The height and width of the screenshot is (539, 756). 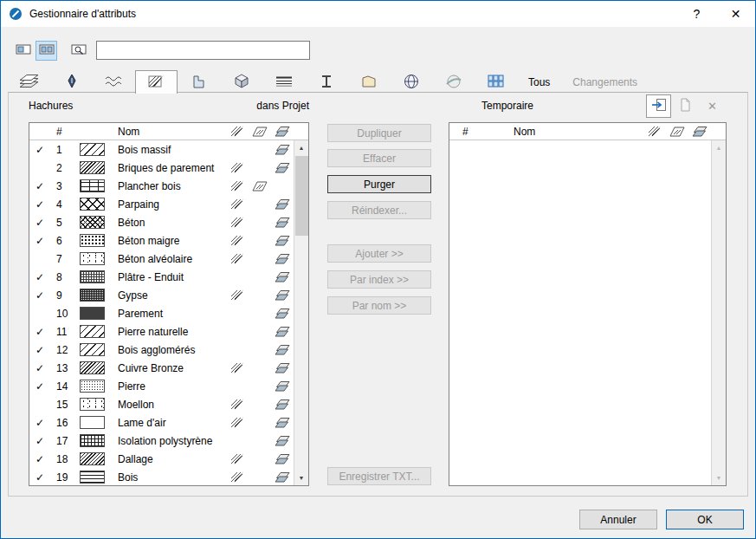 I want to click on delete-set-button: ✕, so click(x=712, y=106).